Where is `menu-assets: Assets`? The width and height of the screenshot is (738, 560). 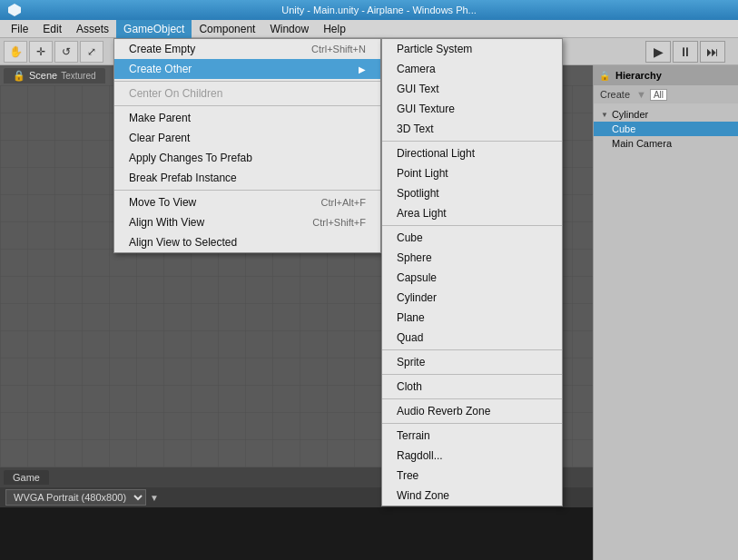 menu-assets: Assets is located at coordinates (93, 29).